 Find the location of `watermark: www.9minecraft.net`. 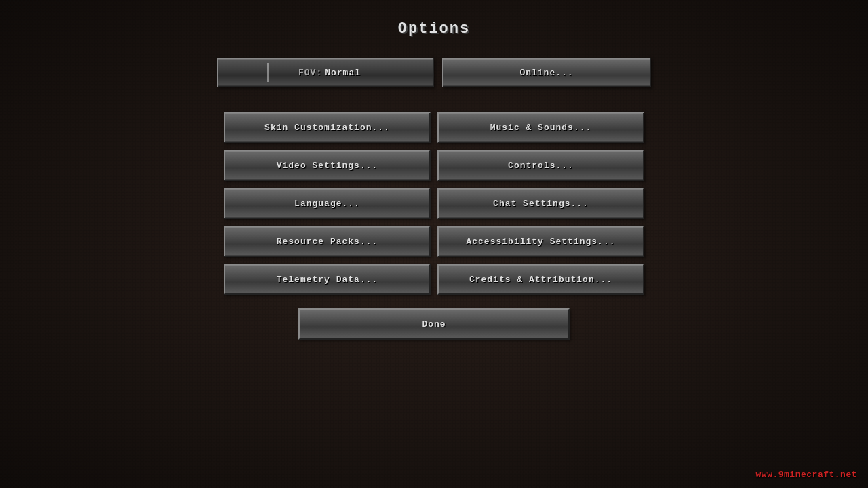

watermark: www.9minecraft.net is located at coordinates (807, 474).